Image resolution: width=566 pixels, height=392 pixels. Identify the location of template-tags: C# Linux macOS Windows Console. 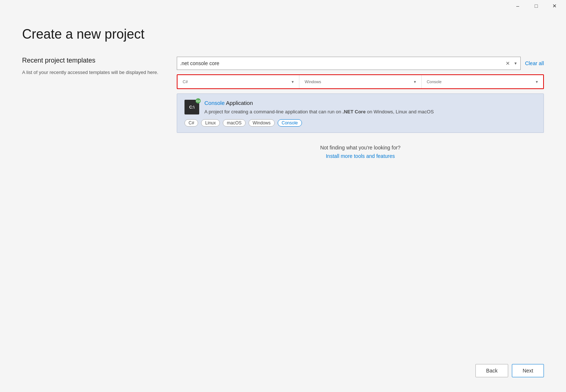
(360, 123).